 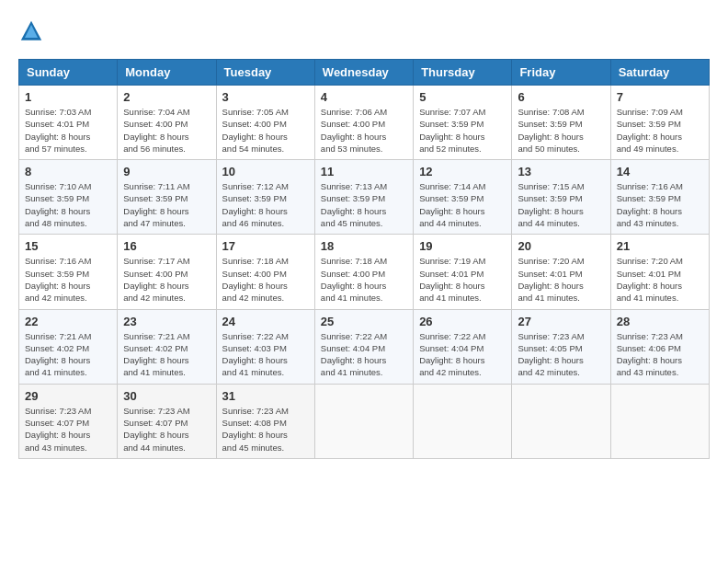 I want to click on day-info: Sunrise: 7:14 AMSunset: 3:59 PMDaylight:…, so click(x=462, y=204).